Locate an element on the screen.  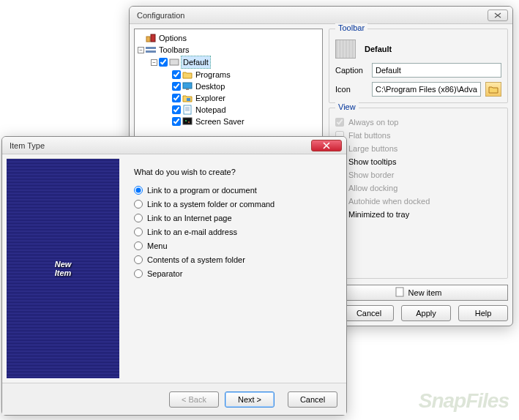
tree-item: Screen Saver is located at coordinates (220, 121).